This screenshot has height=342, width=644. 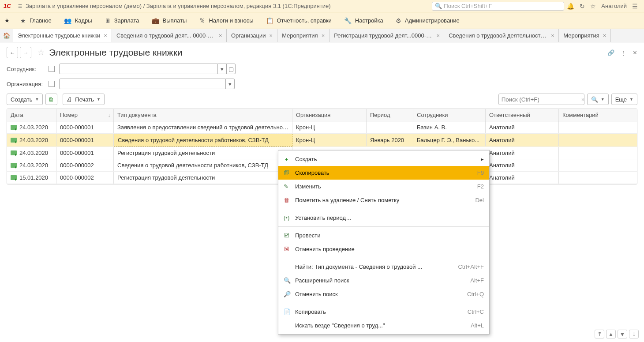 What do you see at coordinates (41, 53) in the screenshot?
I see `favorite-star-icon: ☆` at bounding box center [41, 53].